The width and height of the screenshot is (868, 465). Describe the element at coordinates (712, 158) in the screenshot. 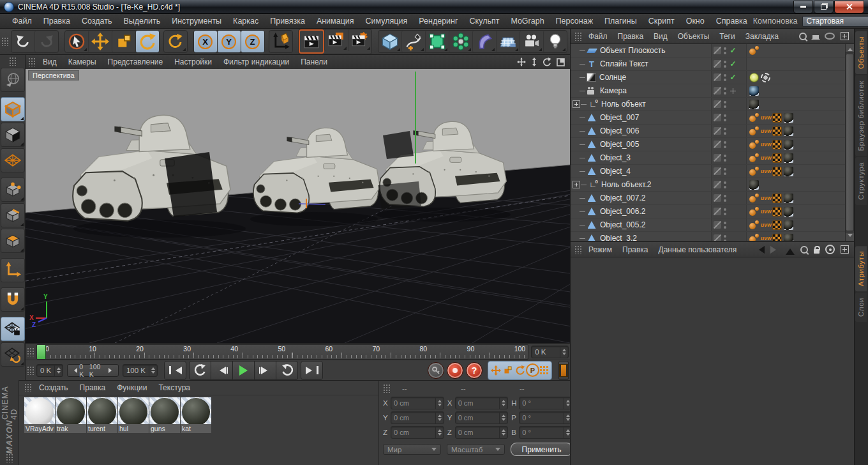

I see `object-row: Object_3` at that location.